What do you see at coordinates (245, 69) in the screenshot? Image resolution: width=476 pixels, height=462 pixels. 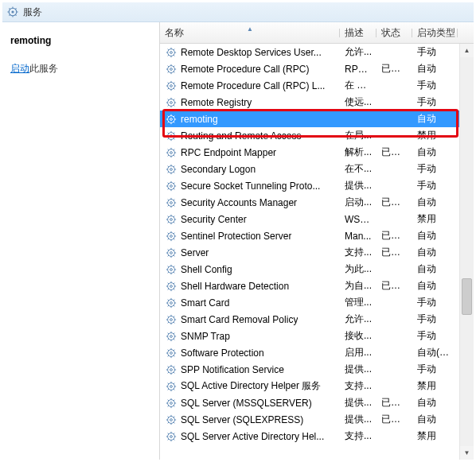 I see `service-name-cell: Remote Procedure Call (RPC)` at bounding box center [245, 69].